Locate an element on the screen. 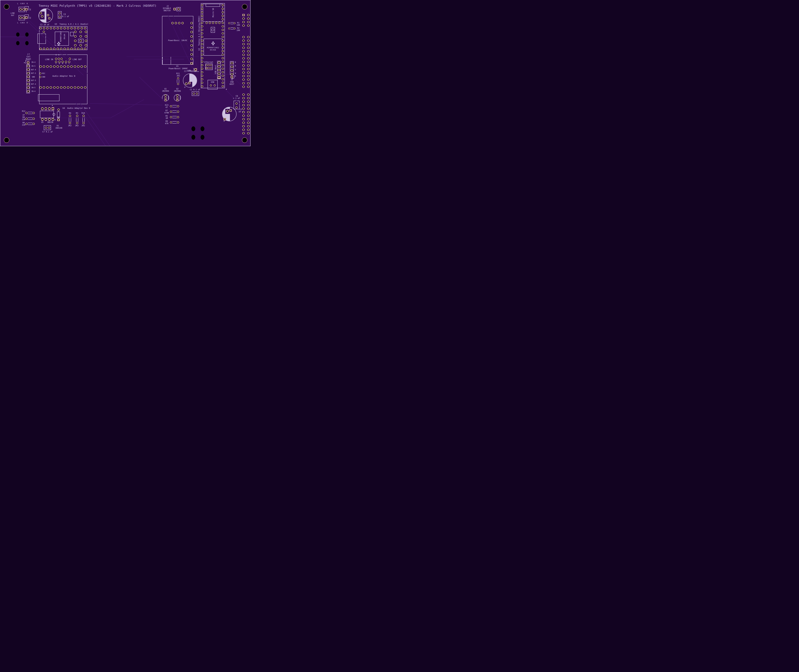 Image resolution: width=799 pixels, height=672 pixels. resistor-ref: R6 is located at coordinates (24, 123).